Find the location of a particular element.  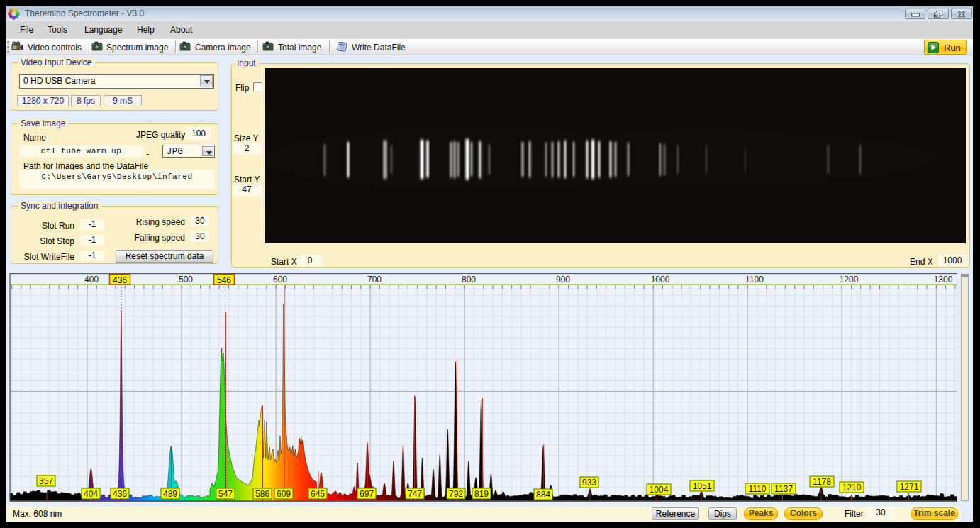

svg-text: 697 is located at coordinates (367, 494).